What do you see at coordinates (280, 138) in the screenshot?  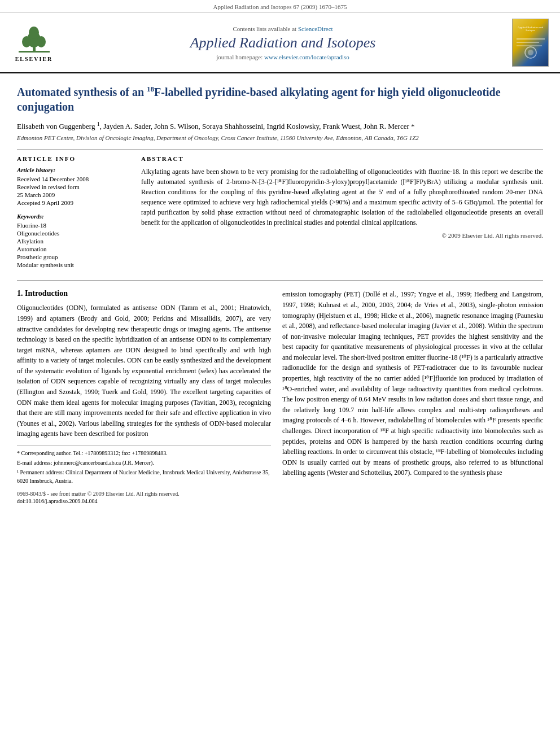 I see `affiliation: Edmonton PET Centre, Division of Oncolog…` at bounding box center [280, 138].